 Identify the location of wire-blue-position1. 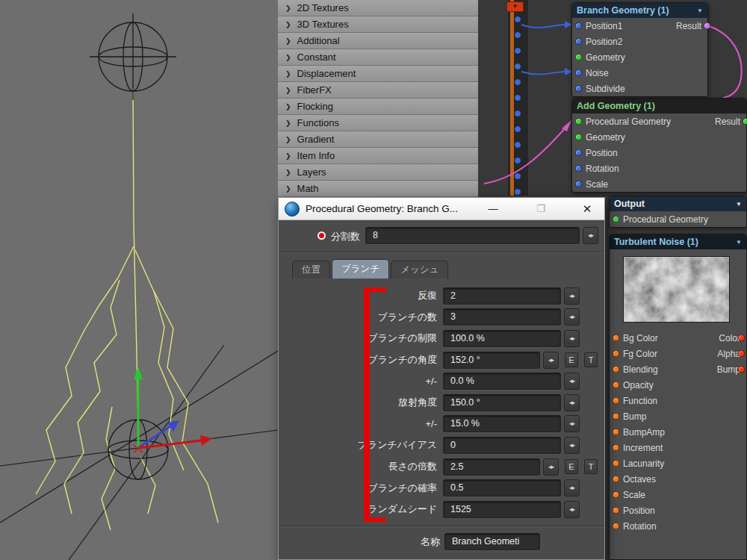
(543, 26).